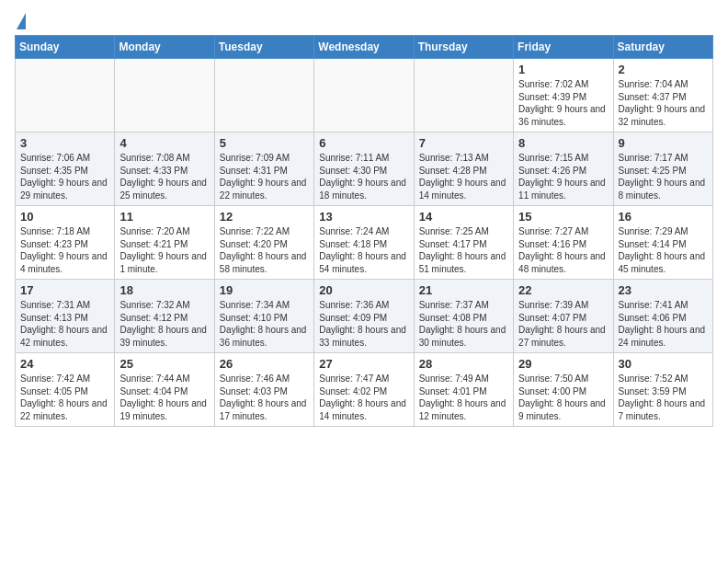 The width and height of the screenshot is (728, 563). Describe the element at coordinates (65, 390) in the screenshot. I see `calendar-cell: 24Sunrise: 7:42 AM Sunset: 4:05 PM Dayli…` at that location.